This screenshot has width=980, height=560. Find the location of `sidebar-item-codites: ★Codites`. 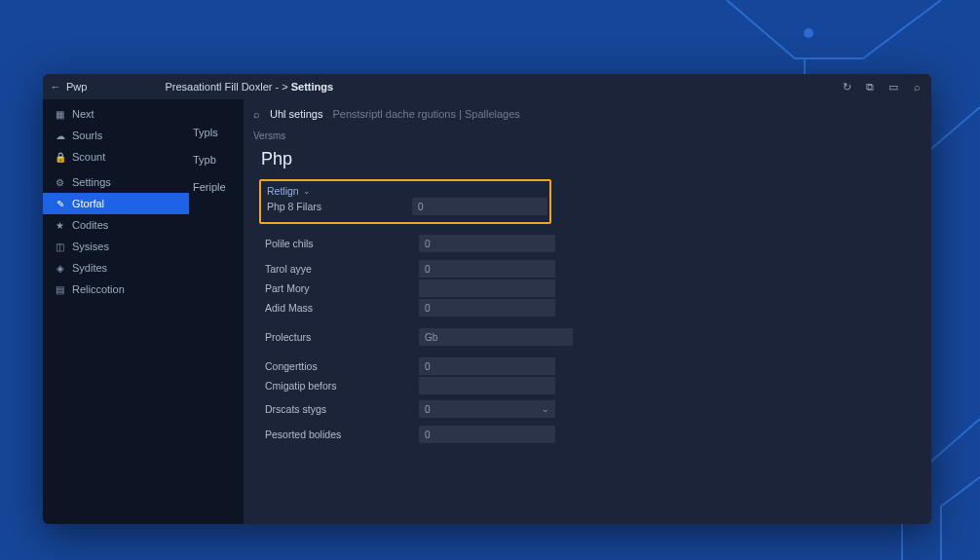

sidebar-item-codites: ★Codites is located at coordinates (116, 225).